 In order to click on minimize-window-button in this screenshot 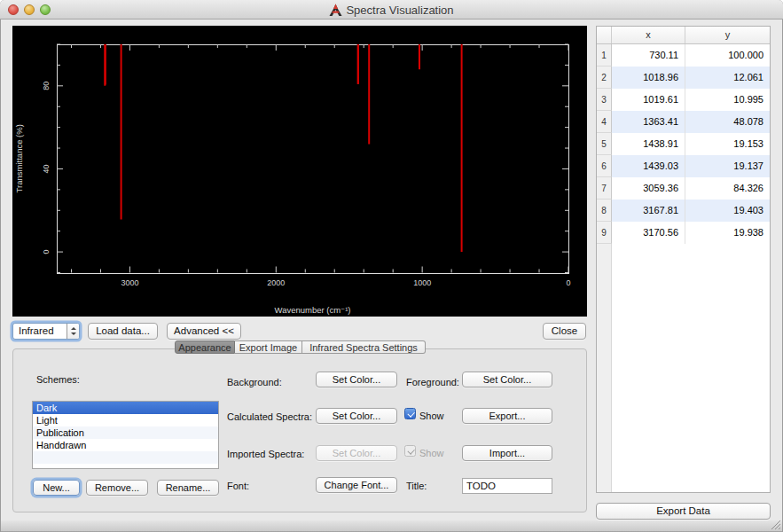, I will do `click(29, 10)`.